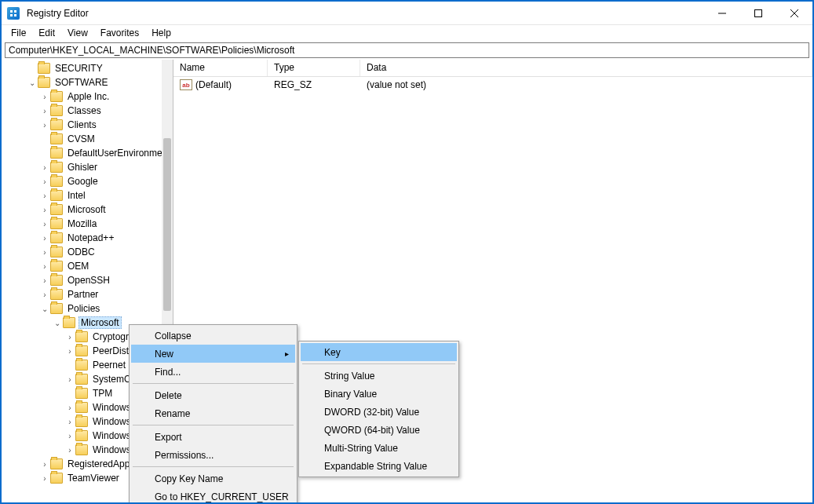 The height and width of the screenshot is (504, 814). Describe the element at coordinates (78, 68) in the screenshot. I see `tree-node-label: SECURITY` at that location.